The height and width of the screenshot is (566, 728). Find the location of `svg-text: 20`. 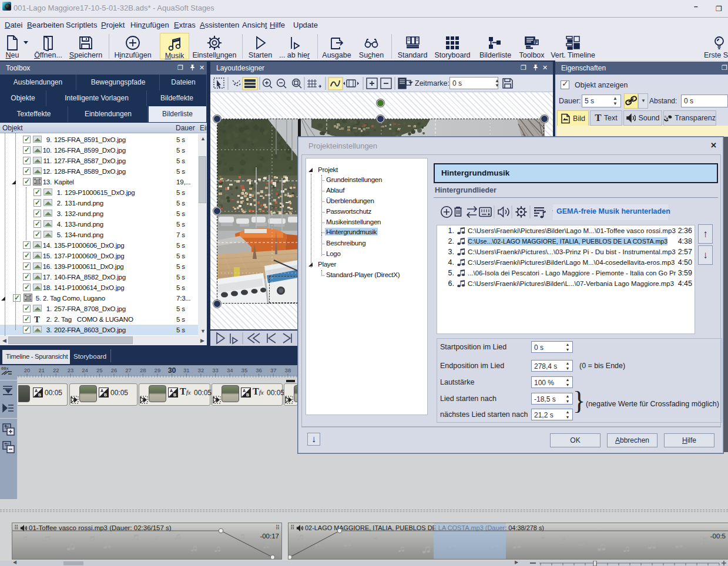

svg-text: 20 is located at coordinates (27, 370).